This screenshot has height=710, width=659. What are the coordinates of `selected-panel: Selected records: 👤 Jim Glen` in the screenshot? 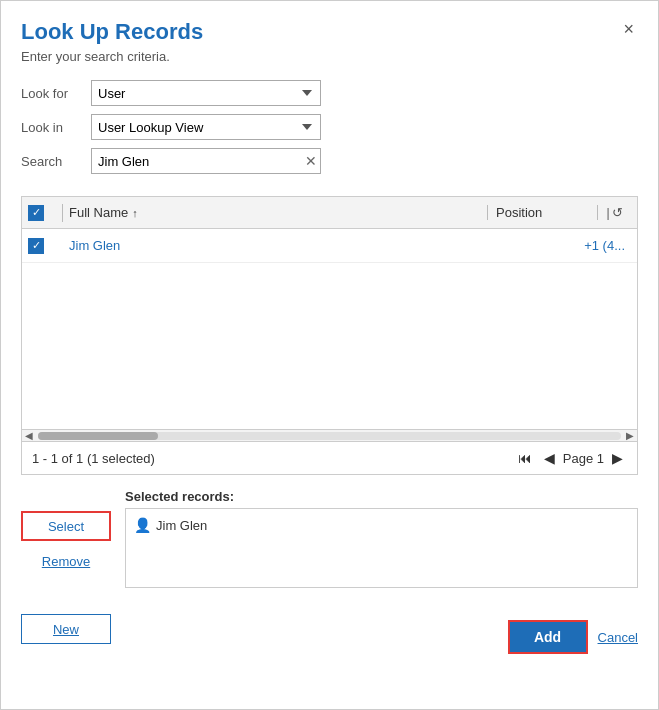 It's located at (382, 538).